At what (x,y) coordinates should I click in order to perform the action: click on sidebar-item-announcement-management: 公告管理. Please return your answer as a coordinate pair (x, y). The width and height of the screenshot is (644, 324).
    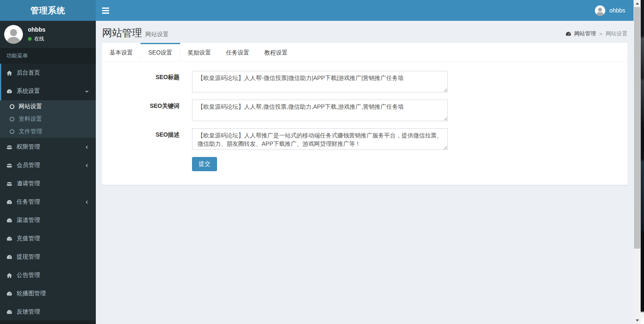
    Looking at the image, I should click on (48, 275).